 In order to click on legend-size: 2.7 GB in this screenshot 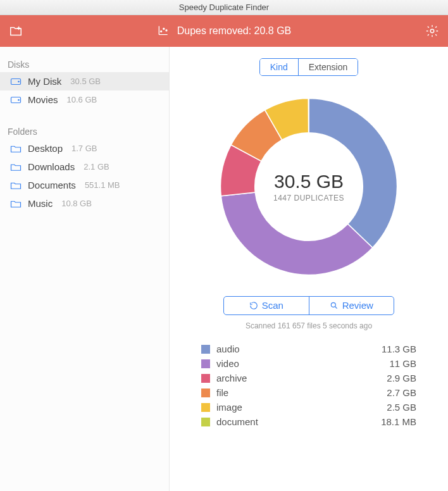, I will do `click(401, 392)`.